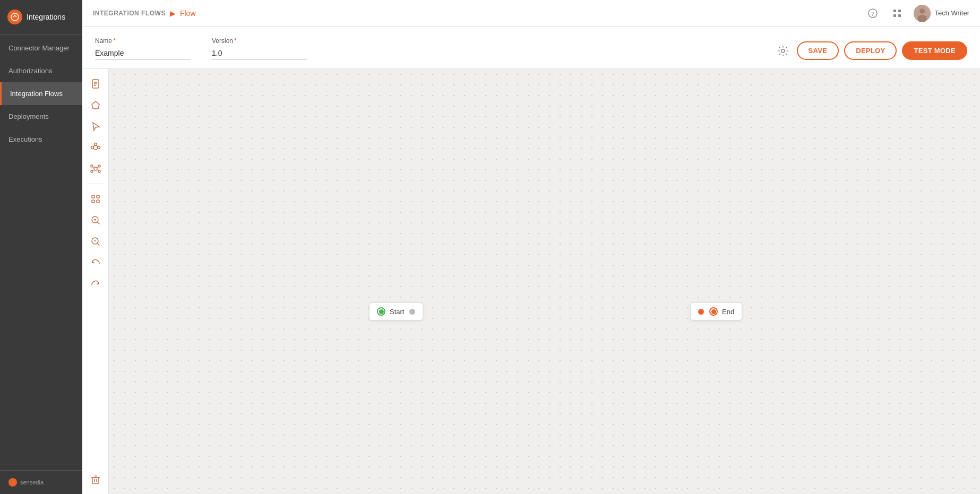 This screenshot has height=494, width=980. What do you see at coordinates (260, 49) in the screenshot?
I see `version-group: Version*` at bounding box center [260, 49].